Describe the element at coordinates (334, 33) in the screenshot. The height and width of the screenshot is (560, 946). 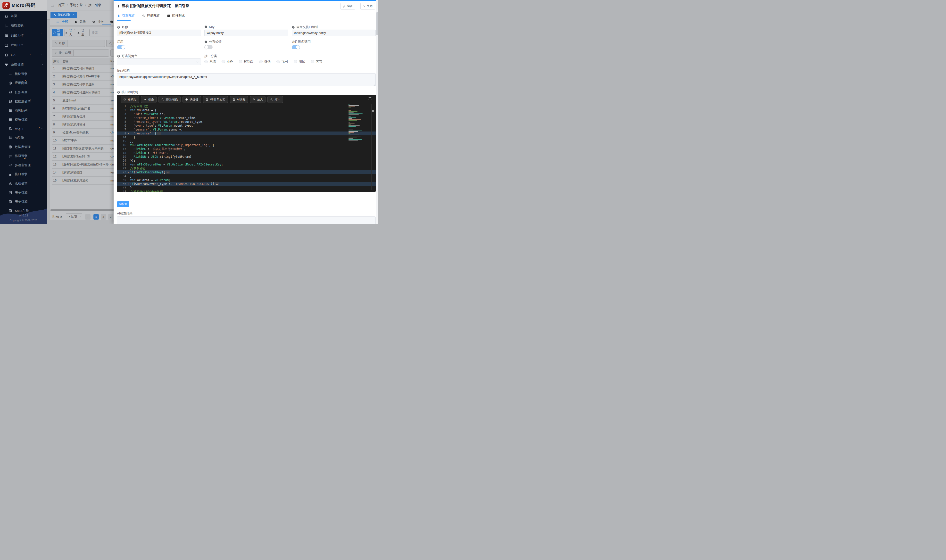
I see `url-field: /apiengine/wxpay-notify` at that location.